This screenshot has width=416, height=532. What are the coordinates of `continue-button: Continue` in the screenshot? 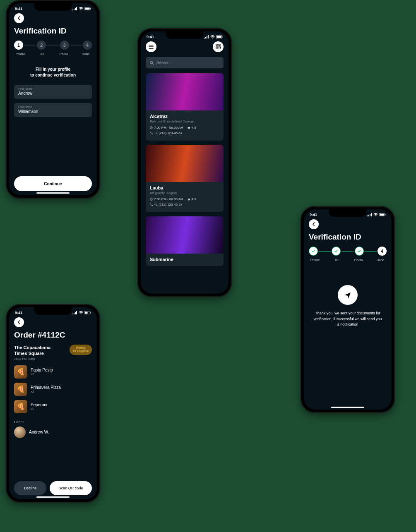 It's located at (53, 184).